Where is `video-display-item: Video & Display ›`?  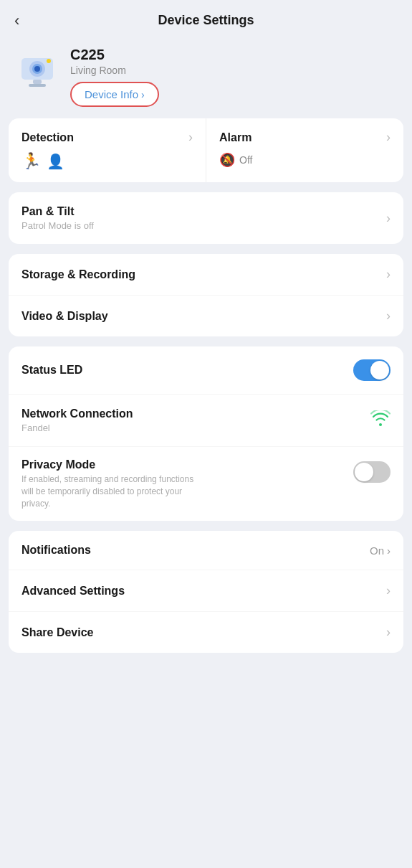 video-display-item: Video & Display › is located at coordinates (206, 316).